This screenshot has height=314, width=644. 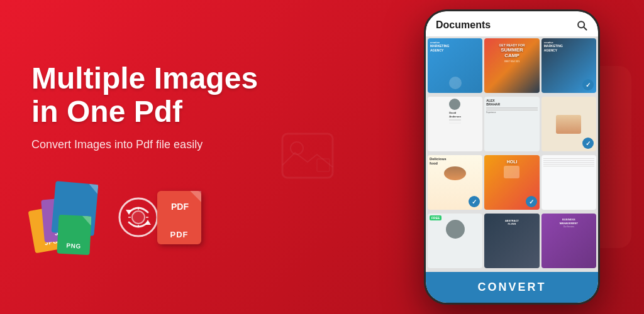 What do you see at coordinates (455, 182) in the screenshot?
I see `grid-item: Deliciousfood` at bounding box center [455, 182].